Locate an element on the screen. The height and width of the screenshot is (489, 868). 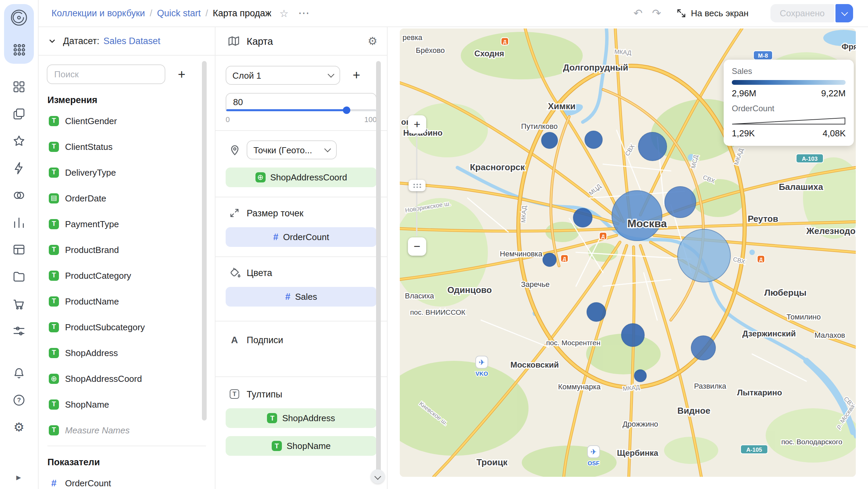
colors-bucket-icon is located at coordinates (234, 273).